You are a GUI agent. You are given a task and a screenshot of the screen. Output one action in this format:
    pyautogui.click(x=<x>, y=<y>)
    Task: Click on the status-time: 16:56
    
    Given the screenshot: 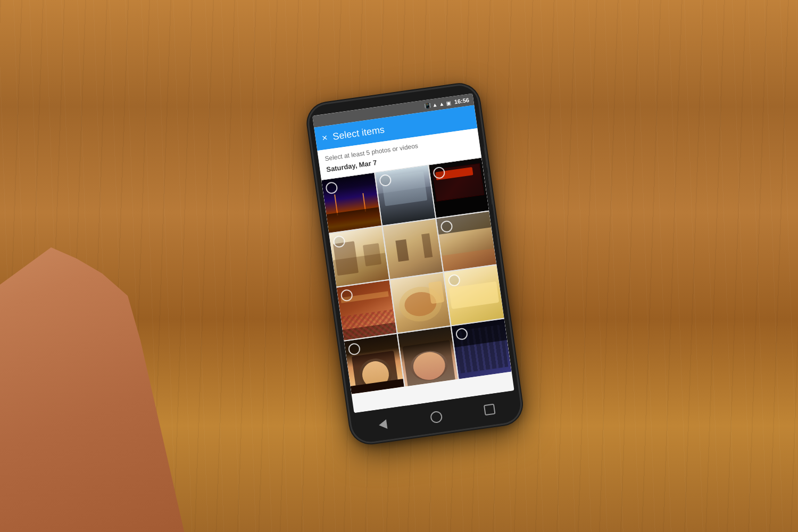 What is the action you would take?
    pyautogui.click(x=462, y=101)
    